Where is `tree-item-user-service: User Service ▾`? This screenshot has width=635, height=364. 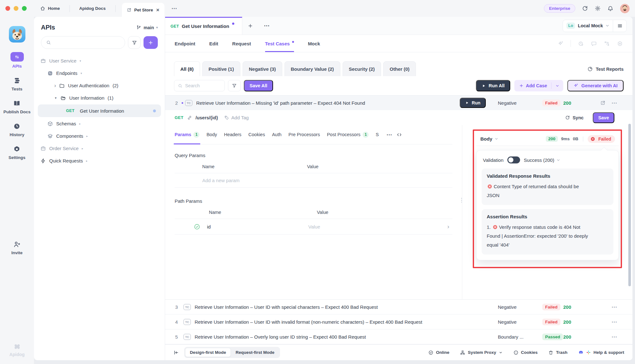 tree-item-user-service: User Service ▾ is located at coordinates (99, 61).